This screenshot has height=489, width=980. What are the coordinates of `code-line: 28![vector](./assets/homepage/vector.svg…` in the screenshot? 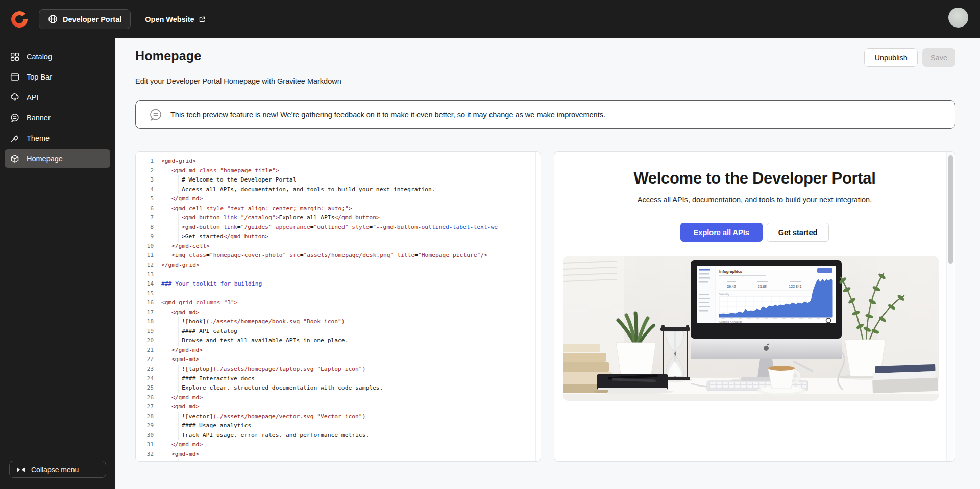 It's located at (338, 417).